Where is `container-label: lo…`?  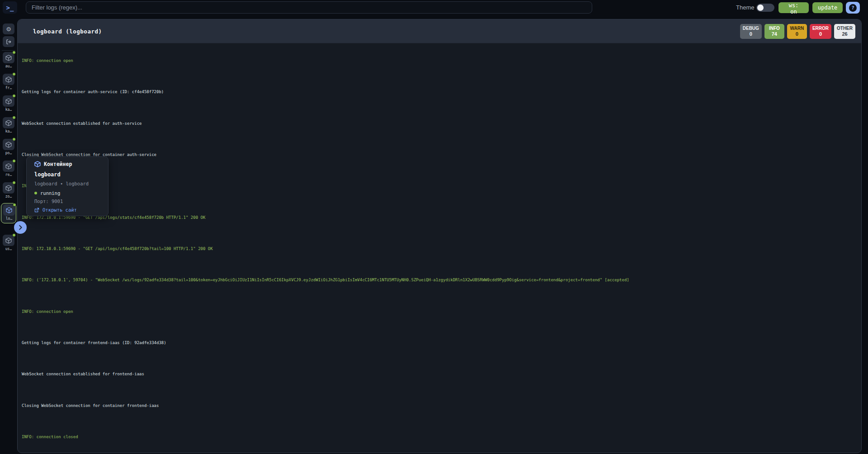
container-label: lo… is located at coordinates (9, 219).